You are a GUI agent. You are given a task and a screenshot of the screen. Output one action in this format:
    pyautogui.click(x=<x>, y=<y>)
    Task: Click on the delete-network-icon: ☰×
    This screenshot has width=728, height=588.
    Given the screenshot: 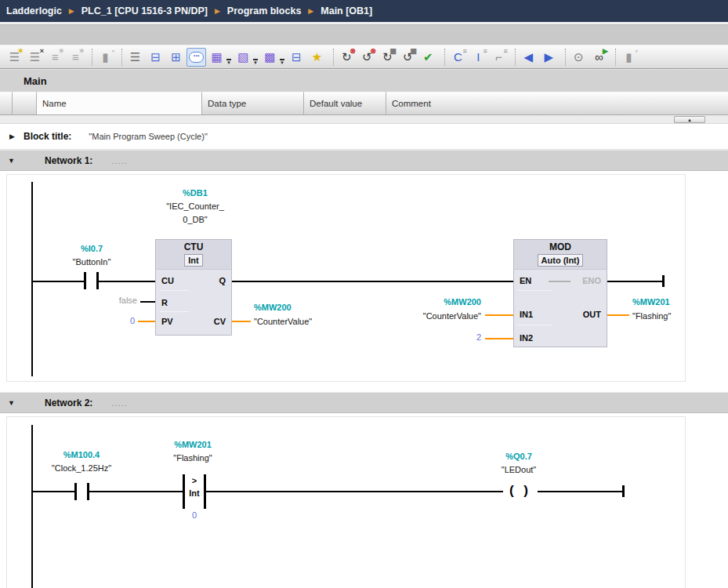 What is the action you would take?
    pyautogui.click(x=34, y=57)
    